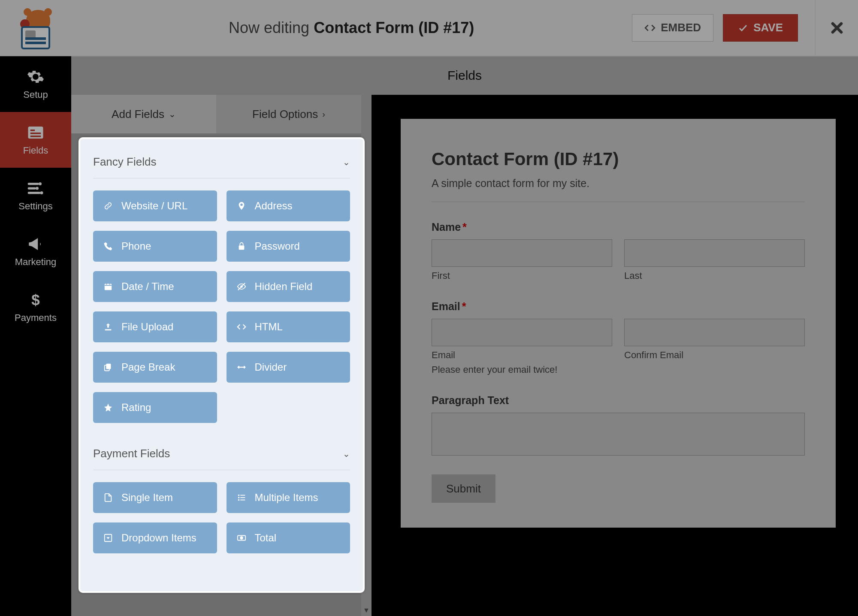 The width and height of the screenshot is (858, 616). What do you see at coordinates (35, 28) in the screenshot?
I see `app-logo` at bounding box center [35, 28].